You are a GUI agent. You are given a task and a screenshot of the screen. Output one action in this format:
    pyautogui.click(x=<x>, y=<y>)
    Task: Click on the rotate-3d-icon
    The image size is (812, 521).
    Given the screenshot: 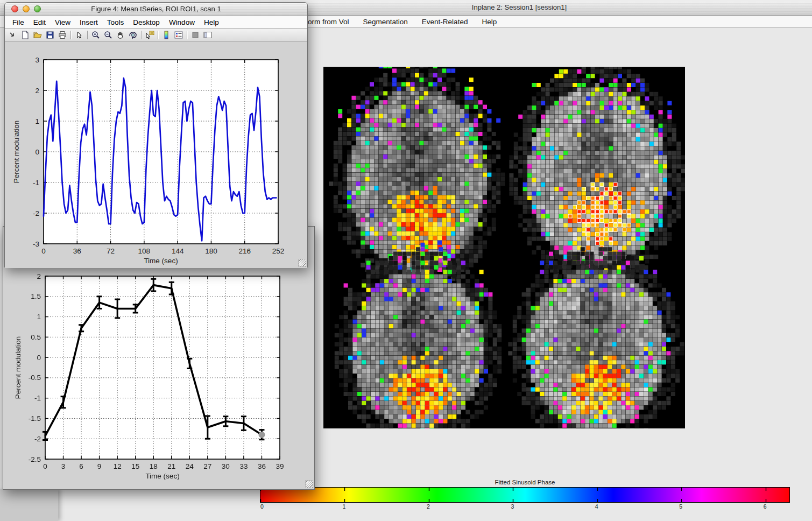 What is the action you would take?
    pyautogui.click(x=133, y=35)
    